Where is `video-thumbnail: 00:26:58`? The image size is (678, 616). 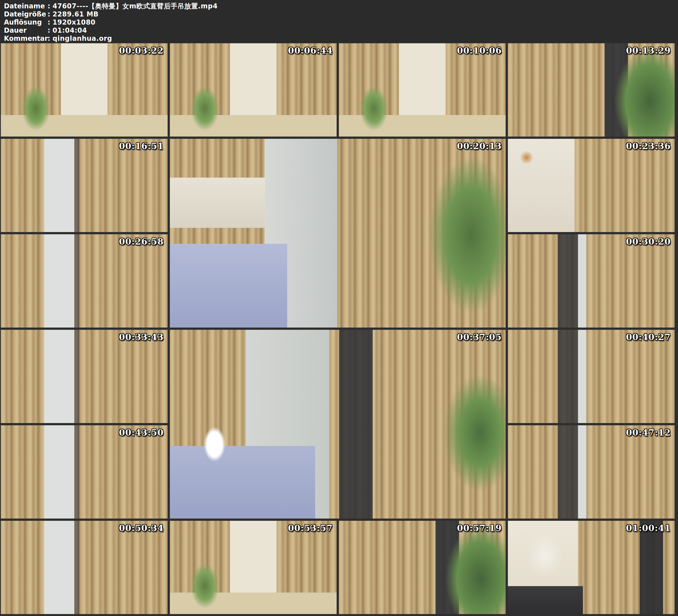 video-thumbnail: 00:26:58 is located at coordinates (84, 281).